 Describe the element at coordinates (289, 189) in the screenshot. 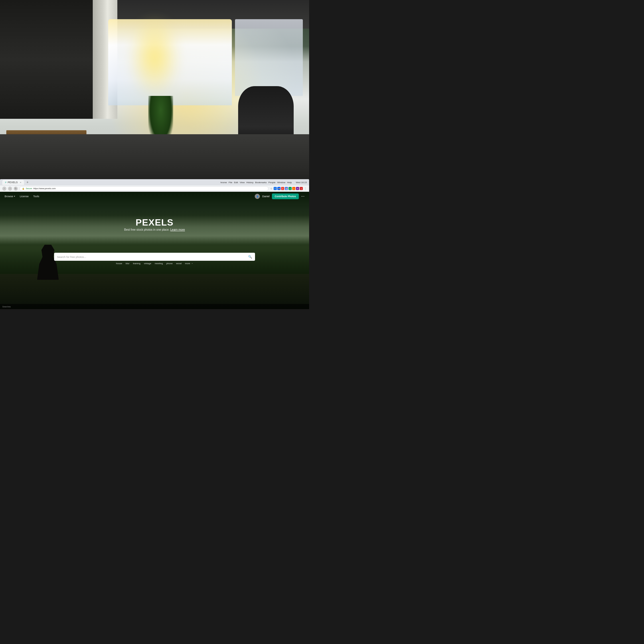

I see `address-actions: ☆ 🛡 📦 G 📅 ● ● M ● ⋮` at that location.